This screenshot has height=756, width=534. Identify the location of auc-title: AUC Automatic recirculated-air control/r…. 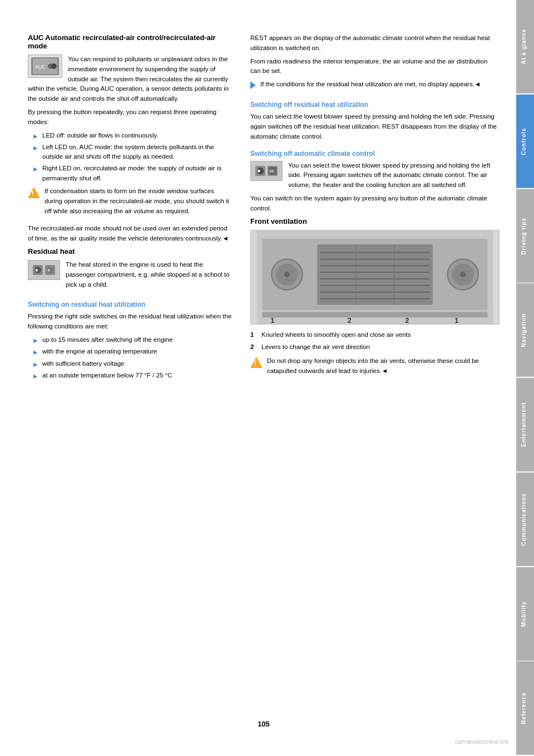
(131, 42).